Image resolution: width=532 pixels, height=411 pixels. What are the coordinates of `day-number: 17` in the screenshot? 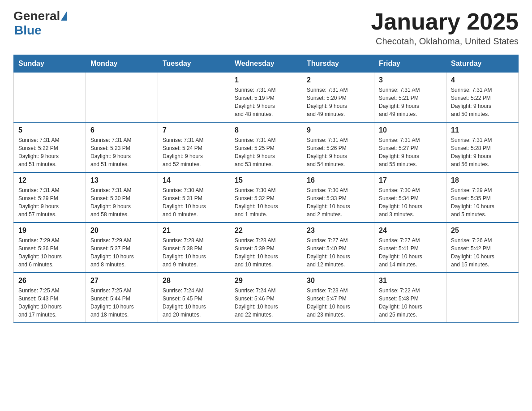 It's located at (410, 180).